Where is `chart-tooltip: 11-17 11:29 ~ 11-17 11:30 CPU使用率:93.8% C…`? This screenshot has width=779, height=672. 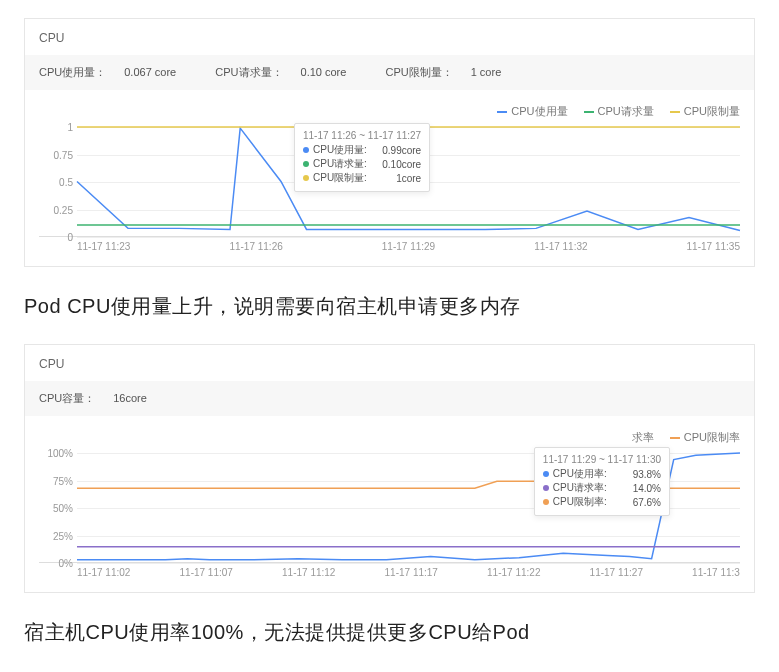
chart-tooltip: 11-17 11:29 ~ 11-17 11:30 CPU使用率:93.8% C… is located at coordinates (602, 482).